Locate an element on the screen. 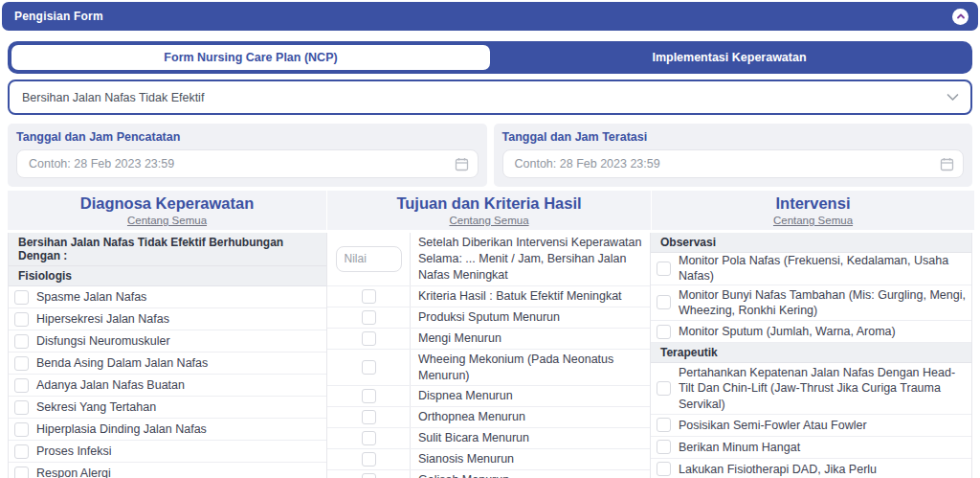 Image resolution: width=980 pixels, height=478 pixels. intervensi-section-observasi: Observasi is located at coordinates (812, 243).